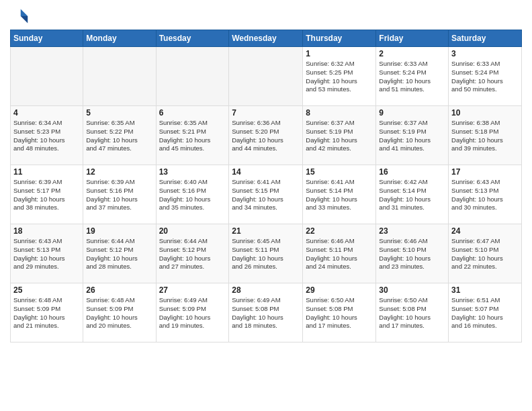  Describe the element at coordinates (266, 254) in the screenshot. I see `calendar-cell: 21Sunrise: 6:45 AM Sunset: 5:11 PM Dayli…` at that location.